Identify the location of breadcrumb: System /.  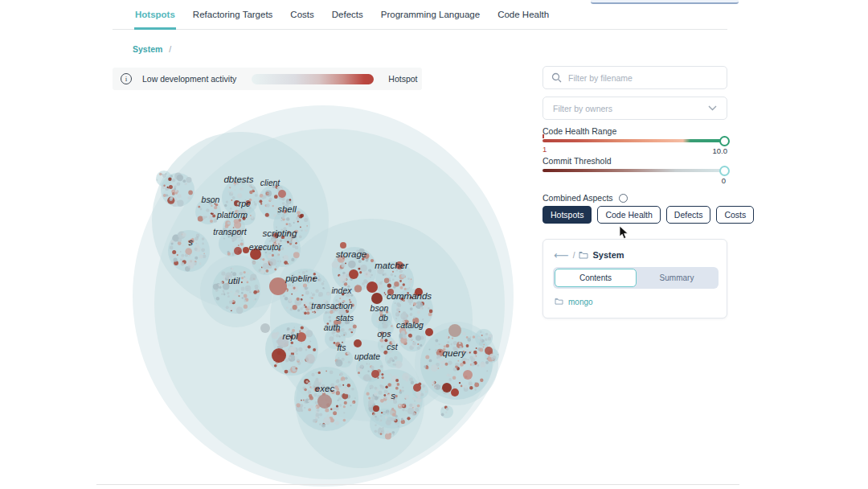
(152, 49).